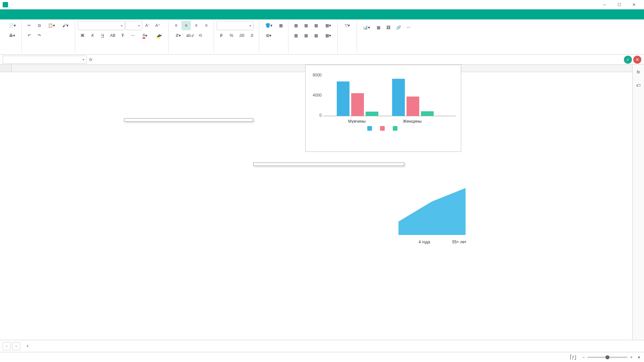 This screenshot has height=362, width=644. I want to click on group-label-number, so click(236, 53).